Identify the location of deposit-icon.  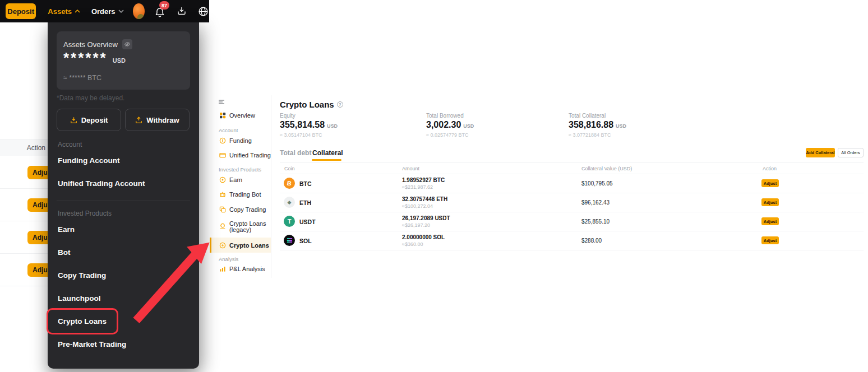
(74, 120).